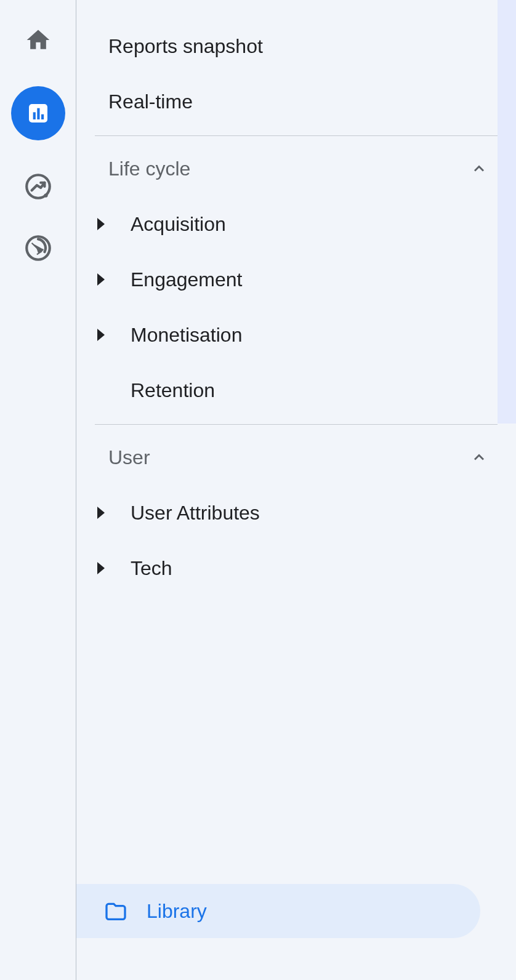 Image resolution: width=516 pixels, height=980 pixels. Describe the element at coordinates (172, 390) in the screenshot. I see `sub-item-label: Retention` at that location.